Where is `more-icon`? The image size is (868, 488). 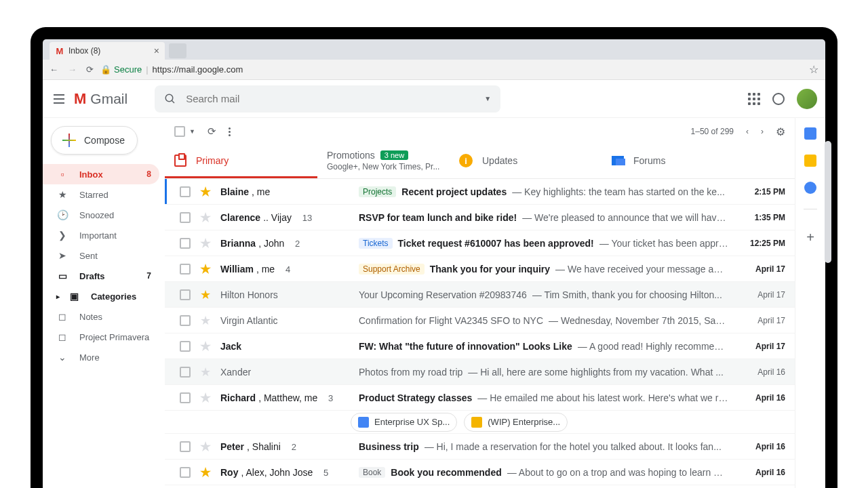
more-icon is located at coordinates (229, 131).